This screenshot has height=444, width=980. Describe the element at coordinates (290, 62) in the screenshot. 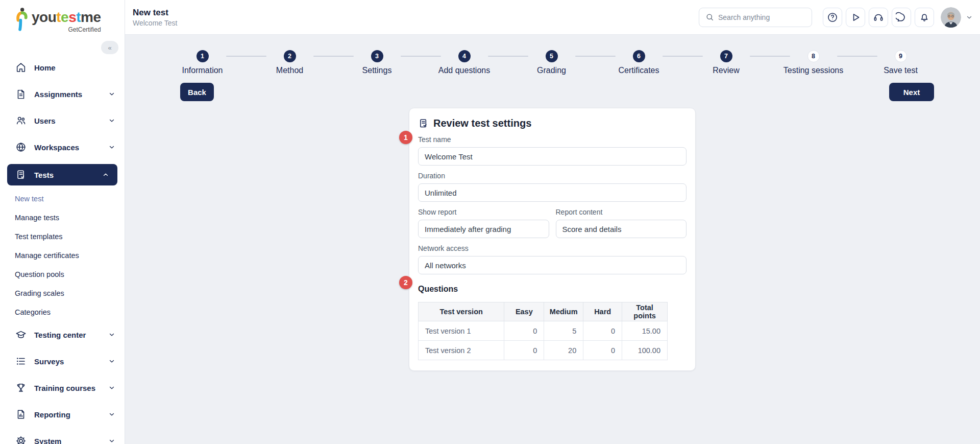

I see `step-method: 2 Method` at that location.